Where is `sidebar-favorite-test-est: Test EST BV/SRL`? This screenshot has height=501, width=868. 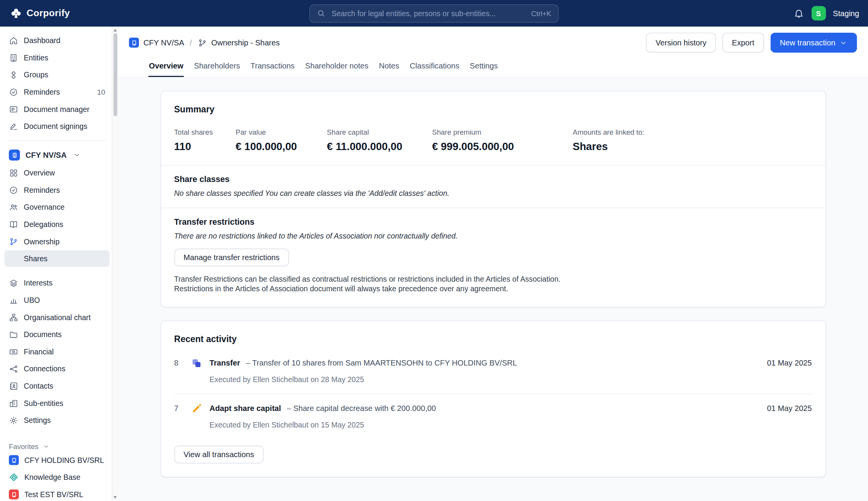 sidebar-favorite-test-est: Test EST BV/SRL is located at coordinates (57, 493).